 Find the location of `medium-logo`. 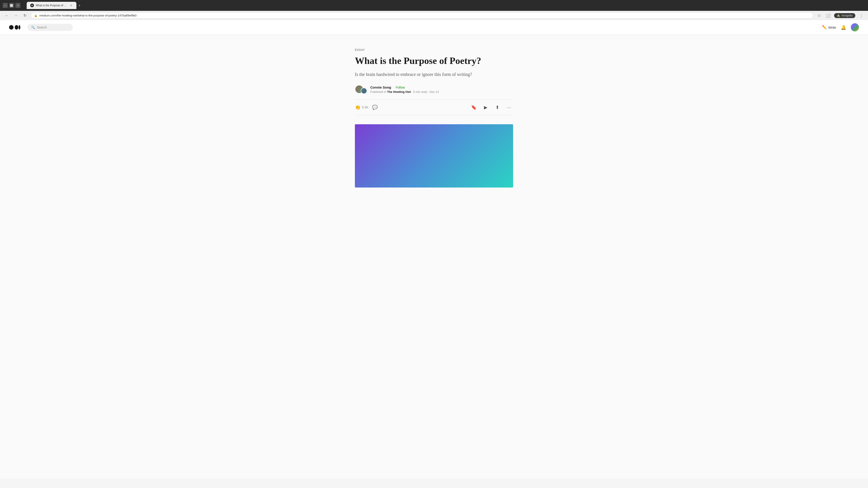

medium-logo is located at coordinates (15, 28).